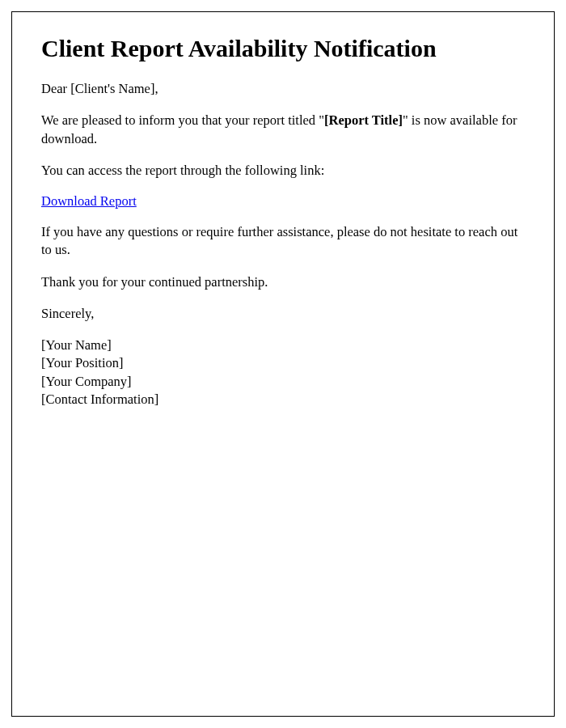 The width and height of the screenshot is (566, 728). Describe the element at coordinates (283, 89) in the screenshot. I see `salutation-line: Dear [Client's Name],` at that location.